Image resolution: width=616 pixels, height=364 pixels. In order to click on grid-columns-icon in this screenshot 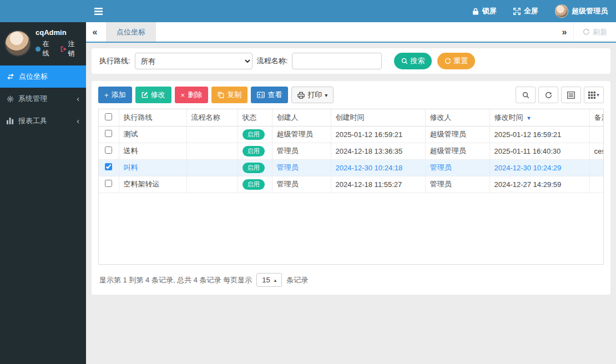, I will do `click(592, 95)`.